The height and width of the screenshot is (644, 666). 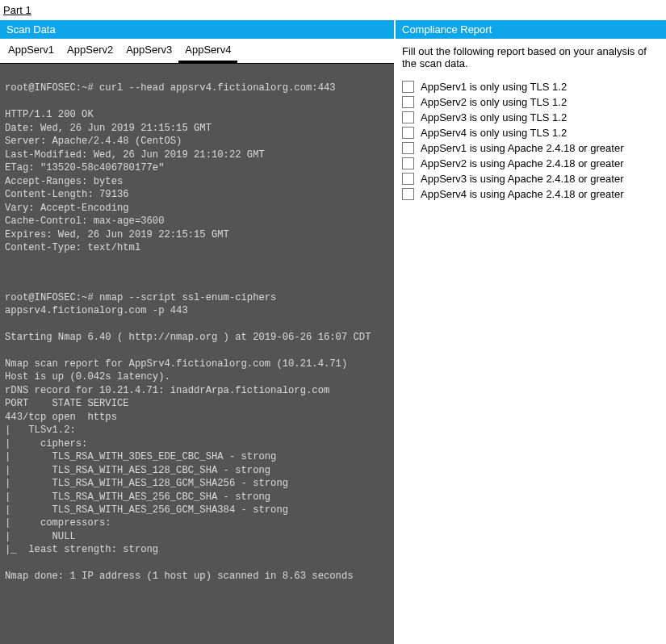 I want to click on header-row: Scan Data Compliance Report, so click(x=333, y=29).